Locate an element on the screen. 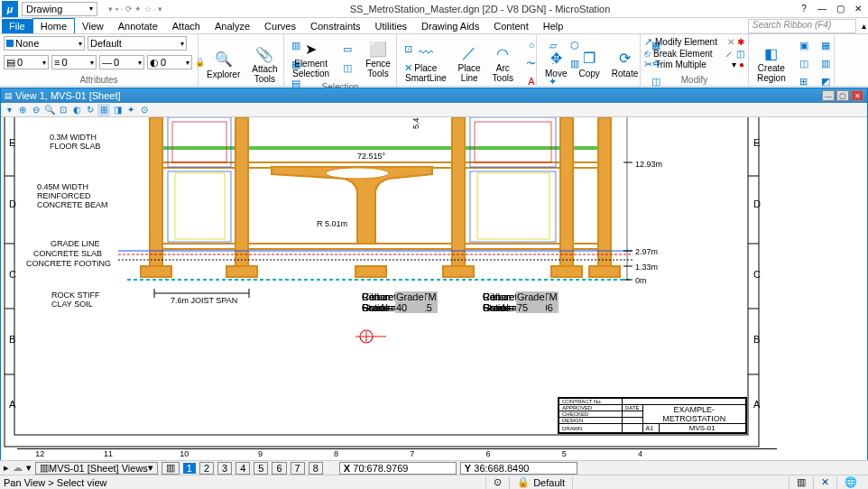  tab-view: View is located at coordinates (93, 26).